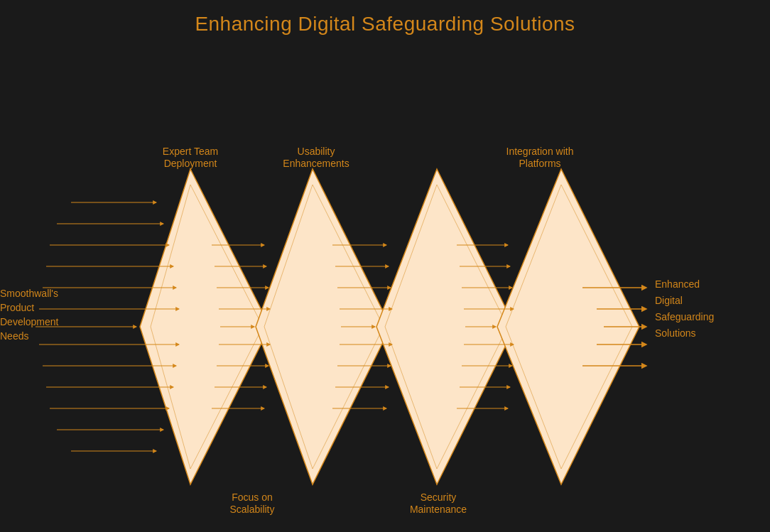 The image size is (770, 532). What do you see at coordinates (14, 336) in the screenshot?
I see `label-left-line4: Needs` at bounding box center [14, 336].